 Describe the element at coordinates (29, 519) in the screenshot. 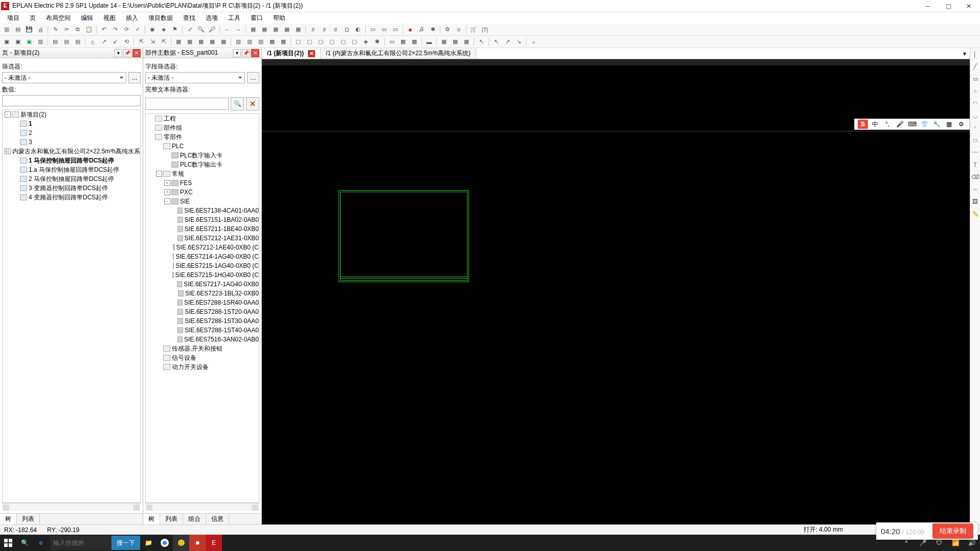

I see `tab-list: 列表` at that location.